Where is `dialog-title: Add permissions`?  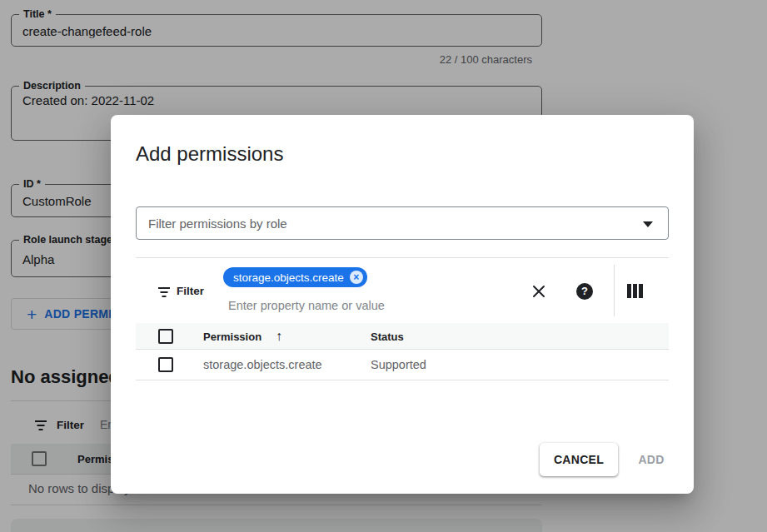 dialog-title: Add permissions is located at coordinates (210, 154).